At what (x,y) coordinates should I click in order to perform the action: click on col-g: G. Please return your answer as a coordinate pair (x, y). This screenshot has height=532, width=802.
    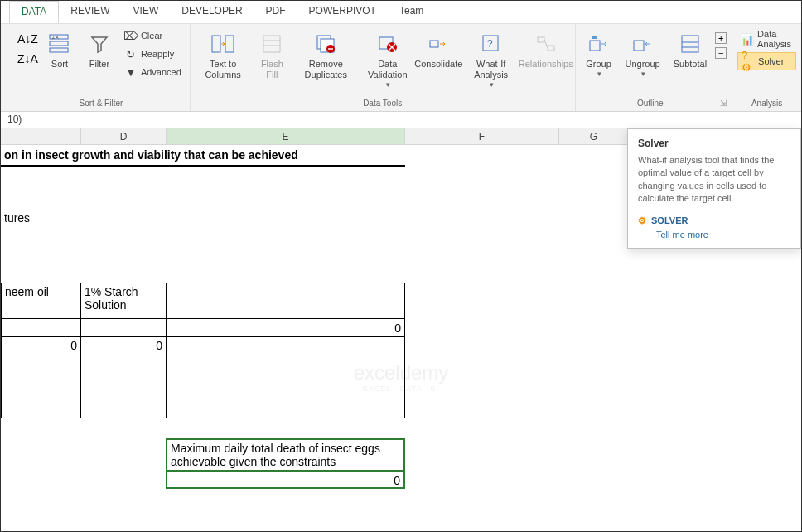
    Looking at the image, I should click on (594, 136).